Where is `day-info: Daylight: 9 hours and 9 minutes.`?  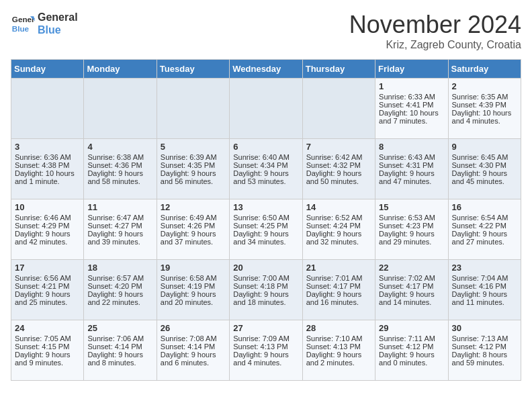 day-info: Daylight: 9 hours and 9 minutes. is located at coordinates (47, 359).